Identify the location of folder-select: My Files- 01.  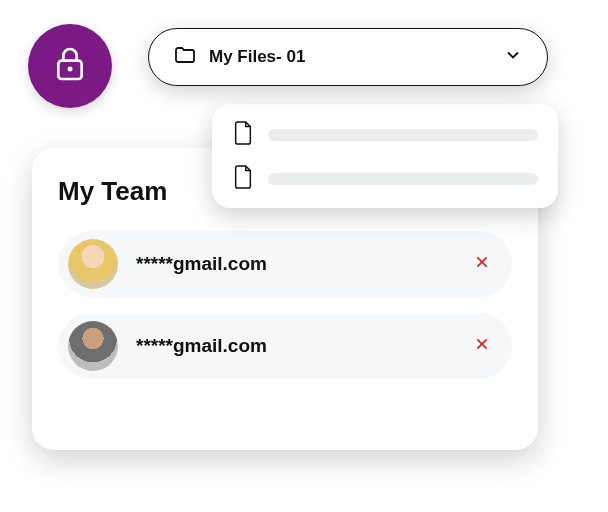
(348, 57).